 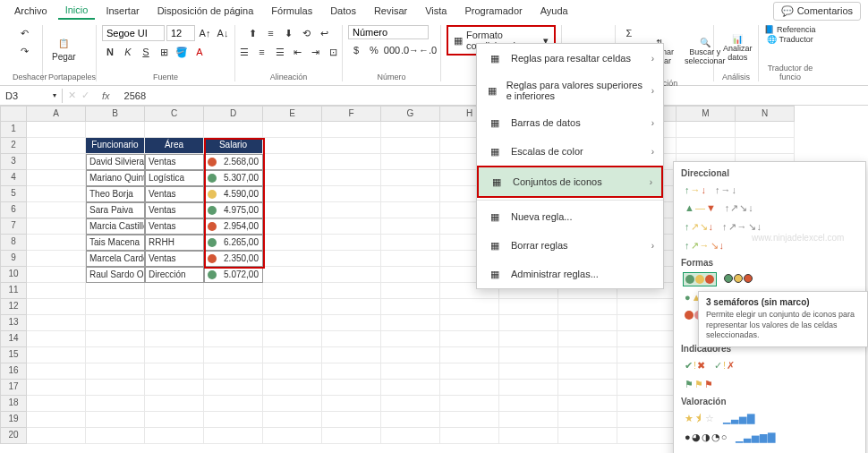 I want to click on icon-set-3arrows: ↑→↓, so click(x=695, y=190).